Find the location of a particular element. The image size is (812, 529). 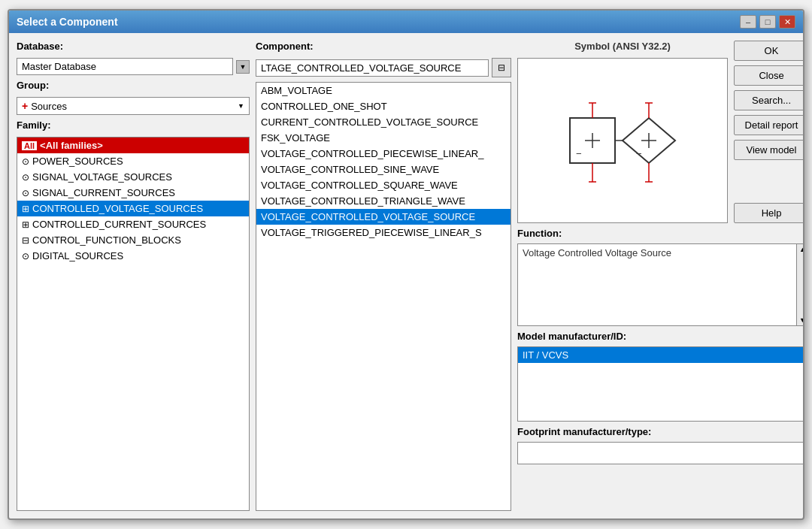

dialog-title: Select a Component is located at coordinates (68, 22).